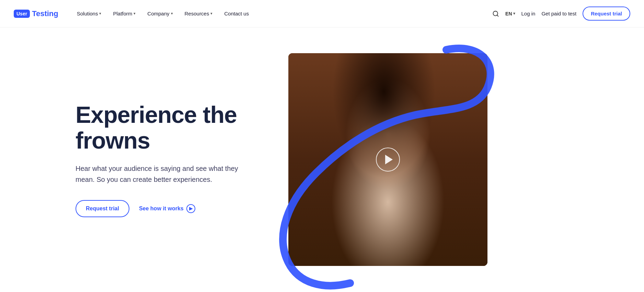 The image size is (644, 292). I want to click on nav-platform: Platform ▾, so click(124, 14).